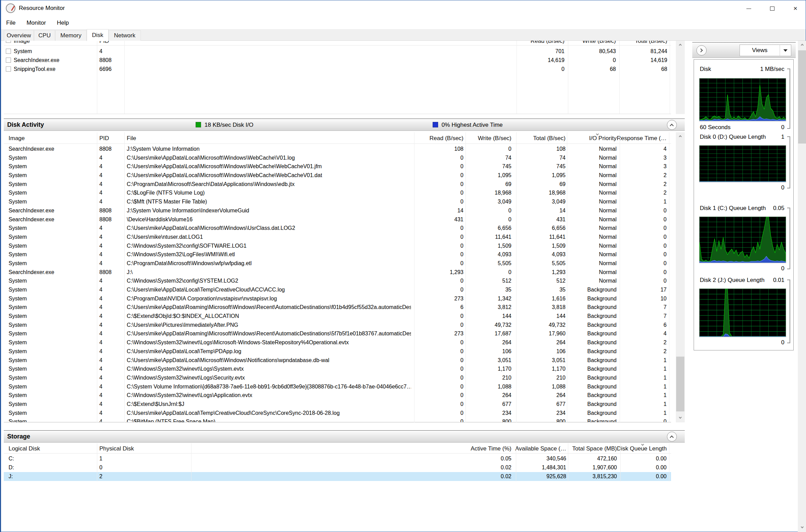 The height and width of the screenshot is (532, 806). I want to click on col-priority: I/O Priority, so click(591, 138).